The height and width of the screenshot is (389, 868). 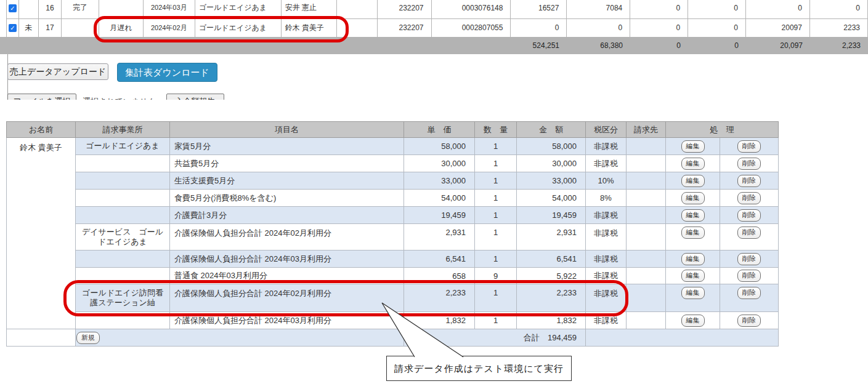 What do you see at coordinates (88, 338) in the screenshot?
I see `new-item-button: 新規` at bounding box center [88, 338].